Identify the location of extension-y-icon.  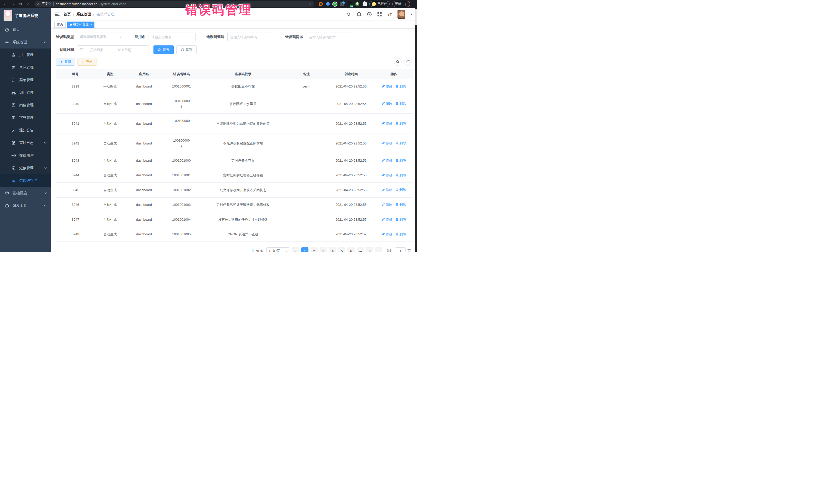
(335, 4).